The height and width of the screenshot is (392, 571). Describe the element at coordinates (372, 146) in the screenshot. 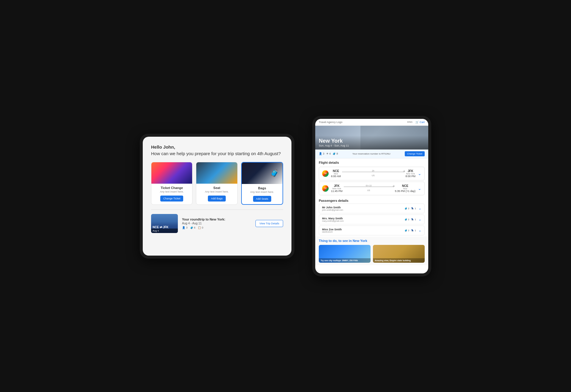

I see `hero-dates: Sun, Aug 4 - Sun, Aug 11` at that location.